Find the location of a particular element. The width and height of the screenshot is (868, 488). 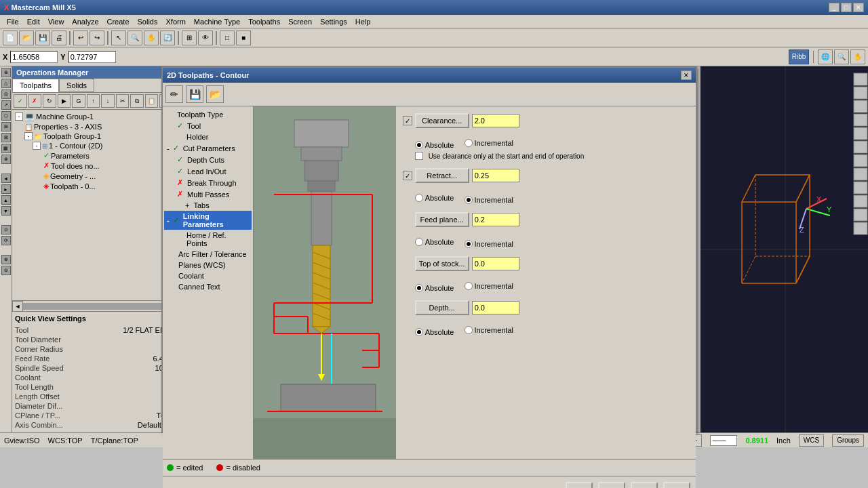

zoom-btn: 🔍 is located at coordinates (135, 38).